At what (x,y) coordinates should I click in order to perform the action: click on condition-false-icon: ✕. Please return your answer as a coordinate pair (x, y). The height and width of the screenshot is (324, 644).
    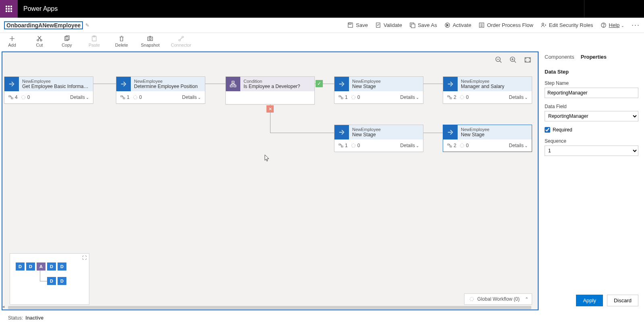
    Looking at the image, I should click on (270, 109).